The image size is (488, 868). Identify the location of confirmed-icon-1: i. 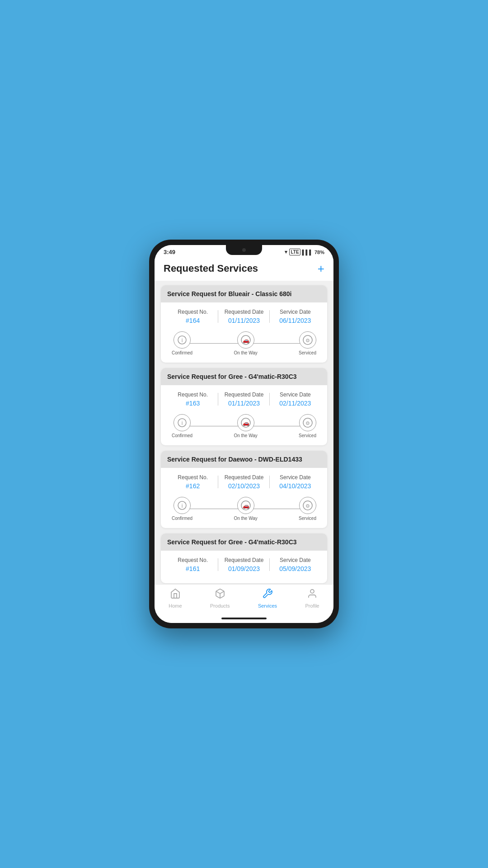
(182, 340).